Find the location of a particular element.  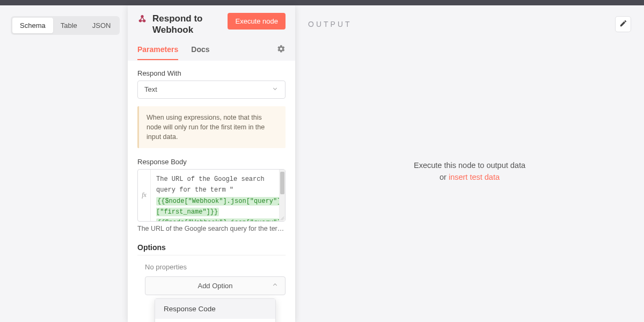

options-heading: Options is located at coordinates (211, 249).